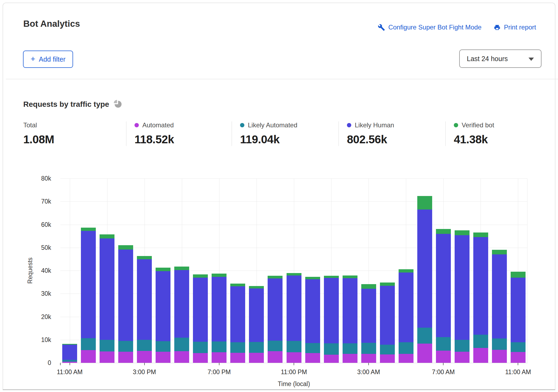 The image size is (558, 392). What do you see at coordinates (462, 297) in the screenshot?
I see `bar-800am` at bounding box center [462, 297].